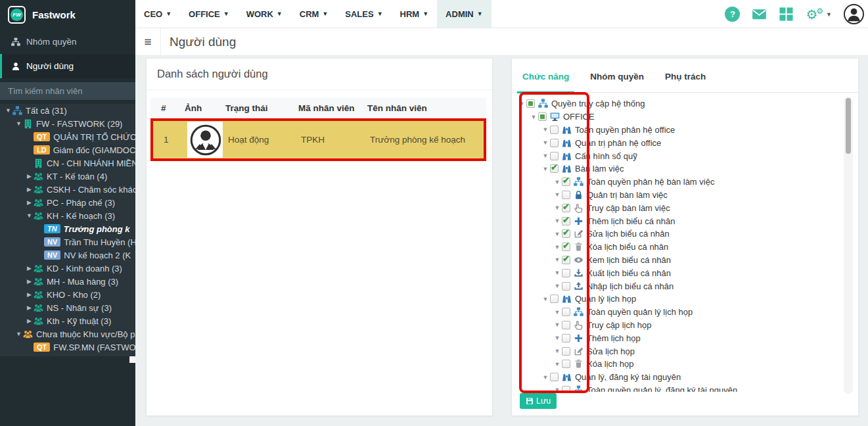 The height and width of the screenshot is (426, 868). I want to click on search-input, so click(68, 91).